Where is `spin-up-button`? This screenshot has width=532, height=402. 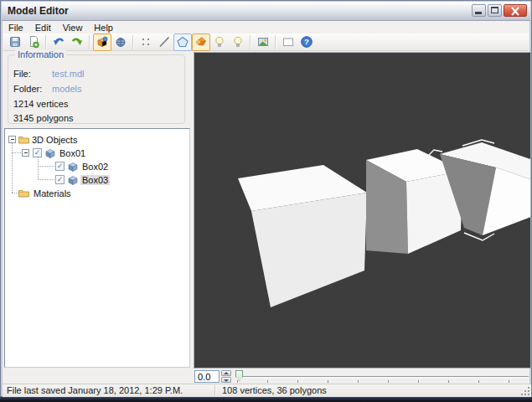 spin-up-button is located at coordinates (226, 374).